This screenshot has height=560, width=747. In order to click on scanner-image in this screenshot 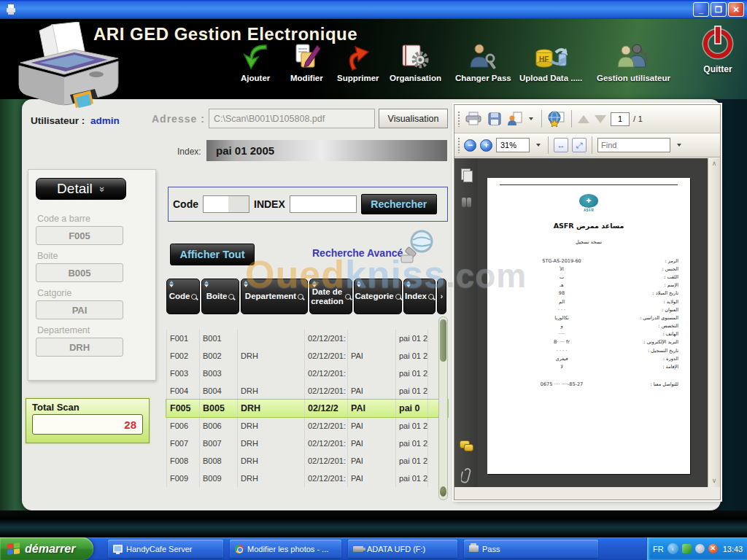, I will do `click(67, 70)`.